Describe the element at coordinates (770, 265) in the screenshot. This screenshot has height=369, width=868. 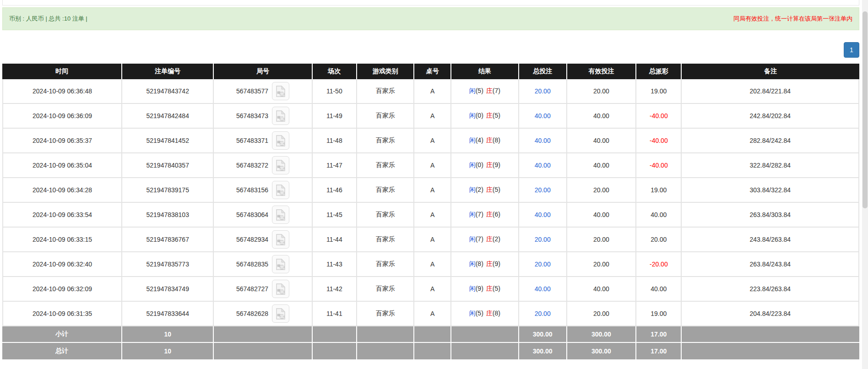
I see `cell-remark: 263.84/243.84` at that location.